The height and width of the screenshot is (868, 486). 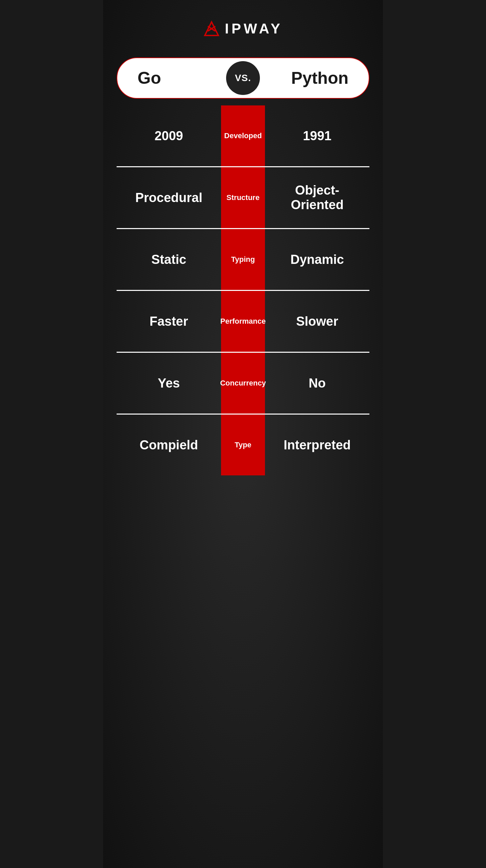 I want to click on comparison-row-type: Compield Type Interpreted, so click(x=243, y=445).